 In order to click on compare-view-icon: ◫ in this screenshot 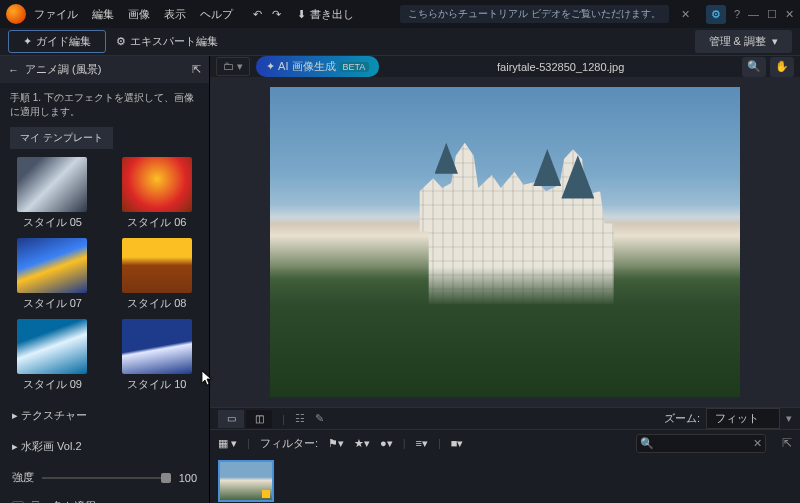, I will do `click(259, 419)`.